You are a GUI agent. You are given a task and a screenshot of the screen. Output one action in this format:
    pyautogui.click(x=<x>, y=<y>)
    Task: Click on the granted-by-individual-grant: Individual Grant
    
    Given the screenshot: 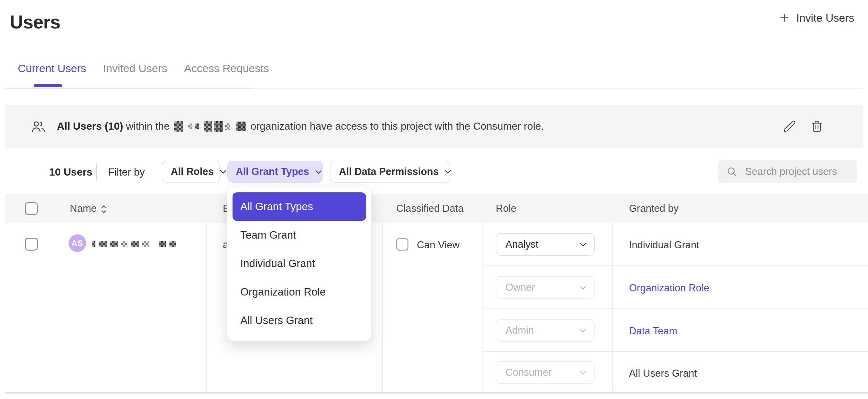 What is the action you would take?
    pyautogui.click(x=664, y=245)
    